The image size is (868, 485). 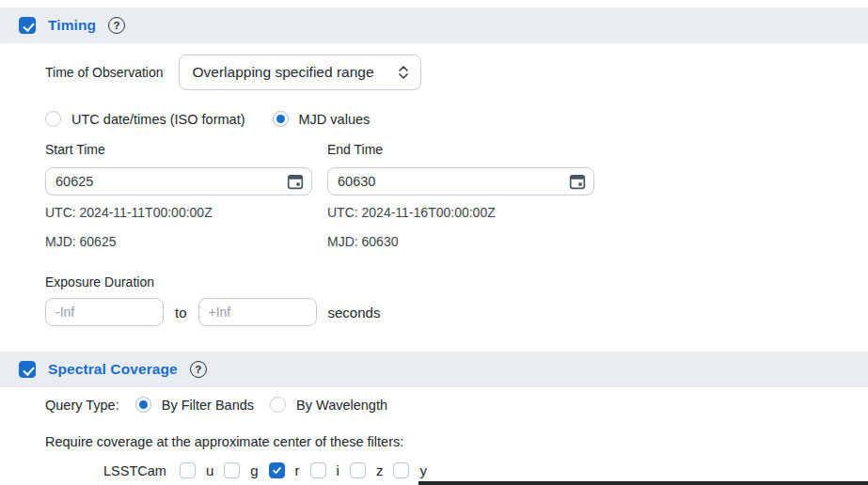 What do you see at coordinates (27, 369) in the screenshot?
I see `spectral-section-checkbox` at bounding box center [27, 369].